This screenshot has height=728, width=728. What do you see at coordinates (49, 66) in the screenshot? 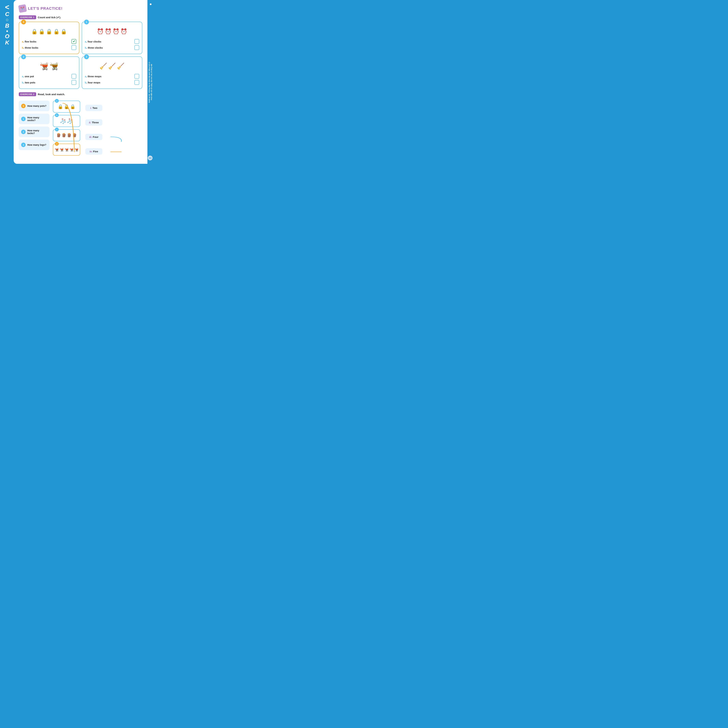
I see `box-2-images: 🫕 🫕` at bounding box center [49, 66].